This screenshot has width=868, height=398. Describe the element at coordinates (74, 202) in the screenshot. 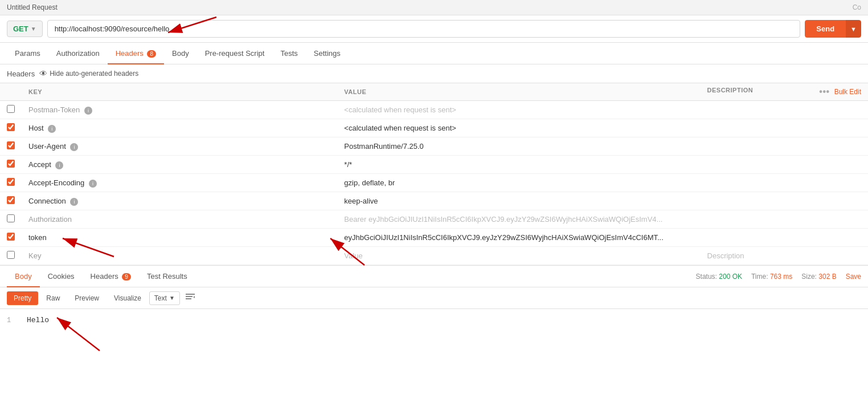

I see `connection-info-icon: i` at that location.